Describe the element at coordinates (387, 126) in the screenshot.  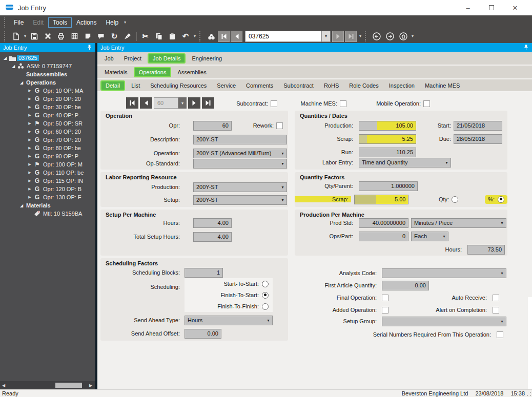
I see `production-qty-field: 105.00` at that location.